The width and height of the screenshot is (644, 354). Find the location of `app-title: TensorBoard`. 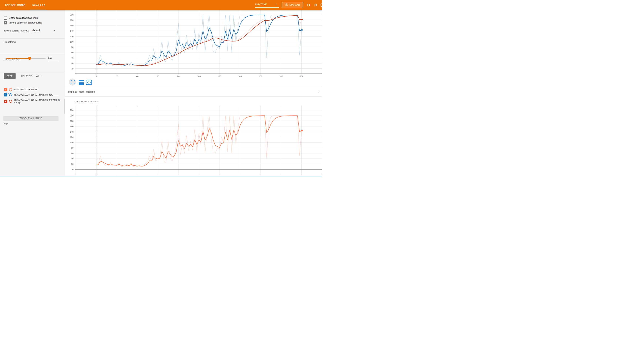

app-title: TensorBoard is located at coordinates (15, 5).